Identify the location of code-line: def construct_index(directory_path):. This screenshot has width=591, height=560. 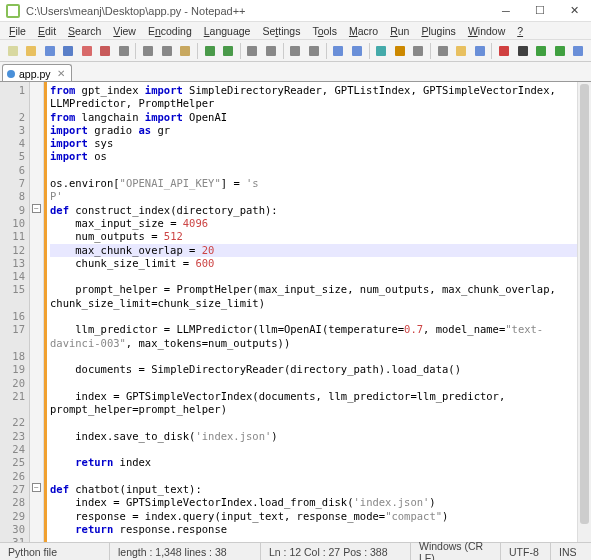
(320, 210).